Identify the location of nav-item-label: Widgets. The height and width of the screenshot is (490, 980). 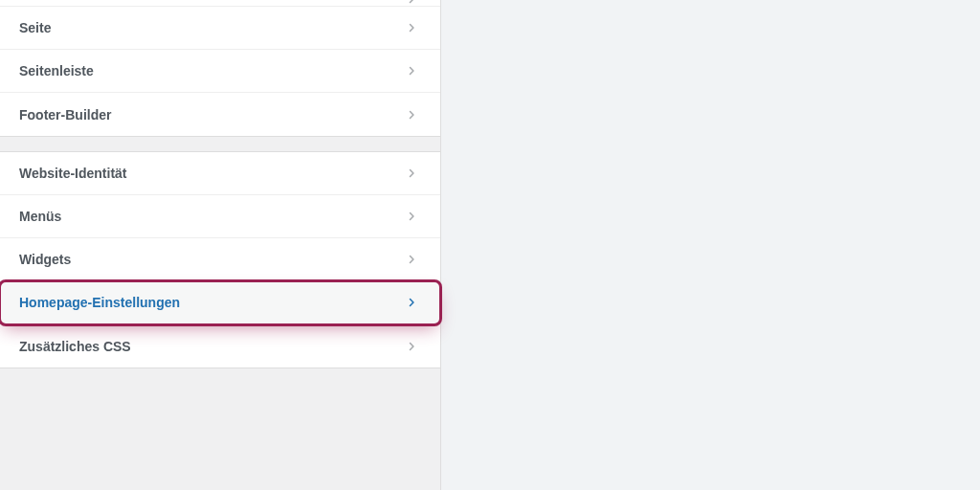
(45, 259).